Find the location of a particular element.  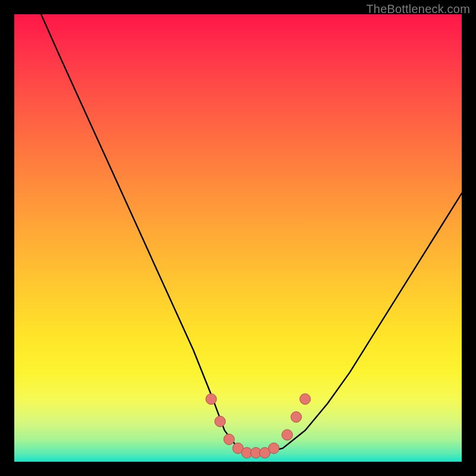

marker-layer is located at coordinates (258, 426).